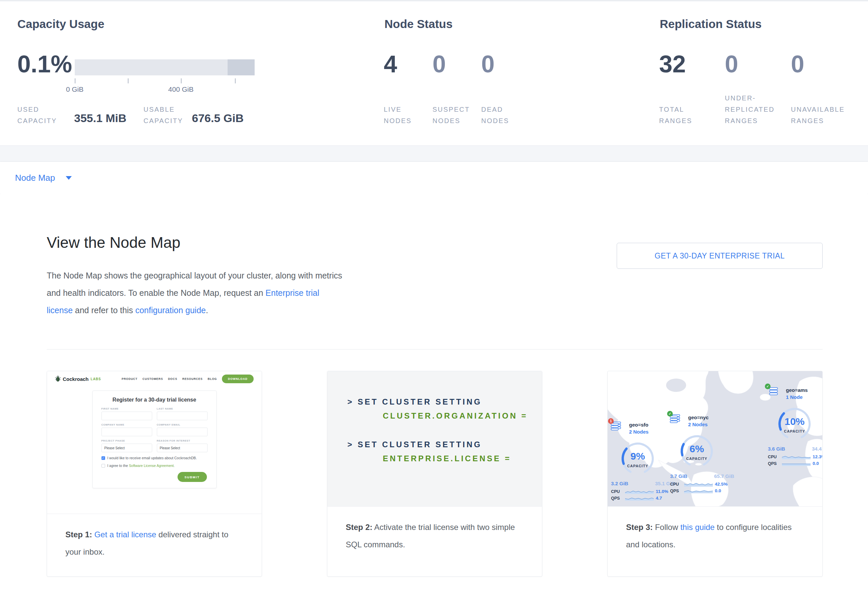  Describe the element at coordinates (100, 118) in the screenshot. I see `used-capacity-value: 355.1 MiB` at that location.